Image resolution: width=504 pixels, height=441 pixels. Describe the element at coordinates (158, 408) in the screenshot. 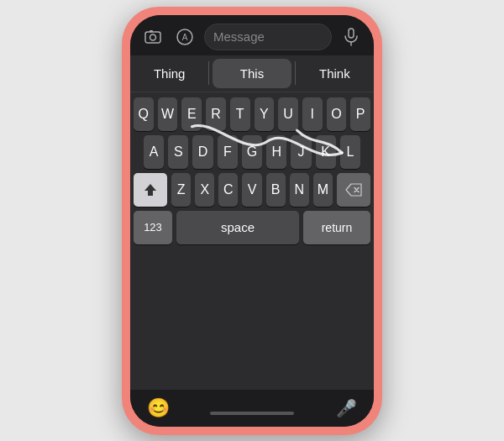

I see `emoji-icon: 😊` at that location.